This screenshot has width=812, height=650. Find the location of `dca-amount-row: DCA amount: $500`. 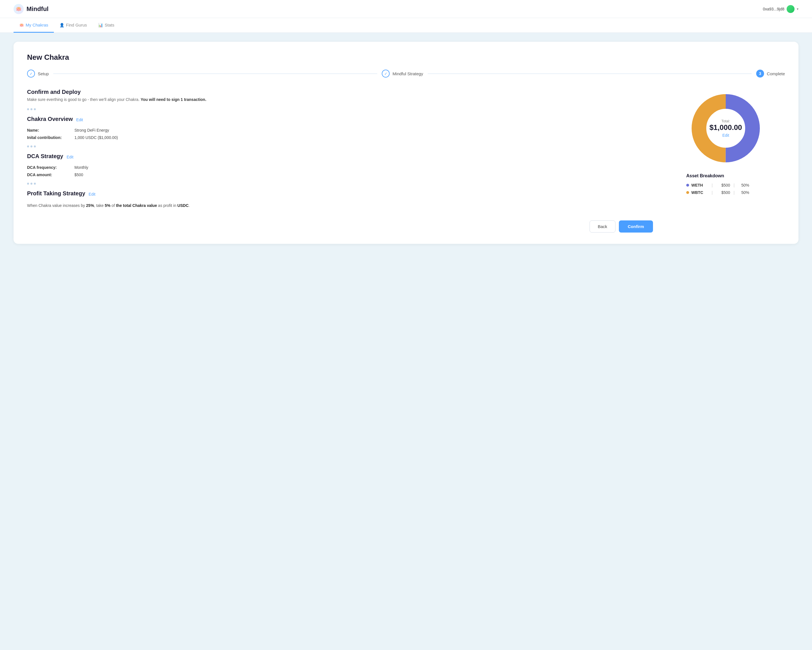

dca-amount-row: DCA amount: $500 is located at coordinates (340, 175).